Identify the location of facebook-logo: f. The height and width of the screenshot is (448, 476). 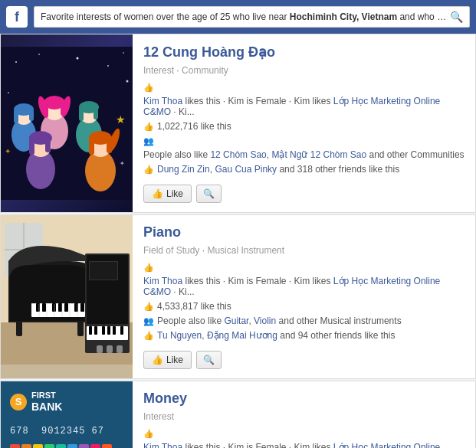
(17, 17).